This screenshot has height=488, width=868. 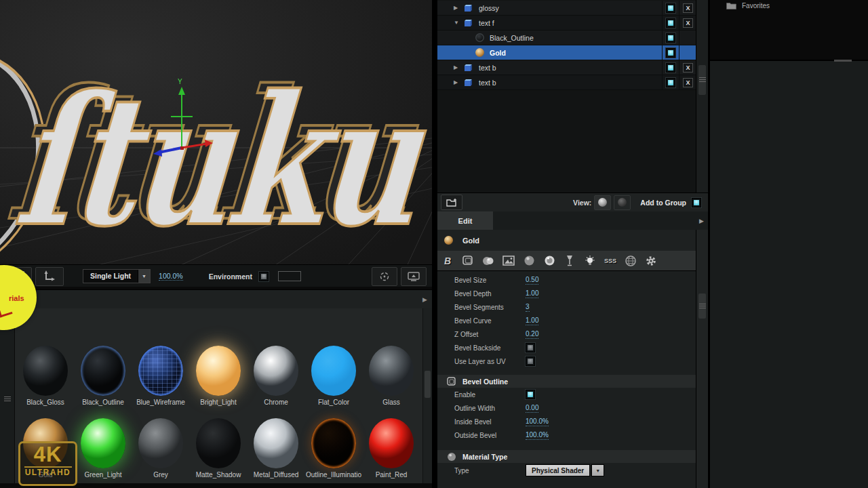 I want to click on material-preset: Metal_Diffused, so click(x=276, y=449).